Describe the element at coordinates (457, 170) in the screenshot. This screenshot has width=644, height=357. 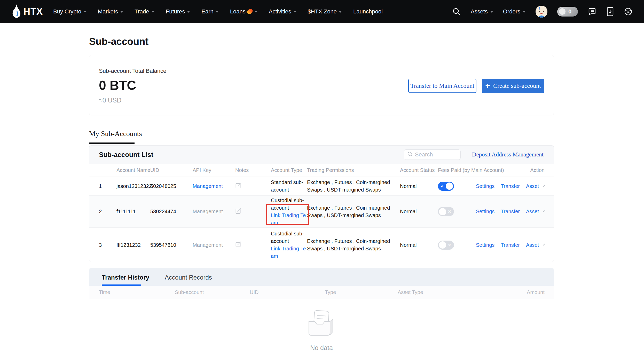
I see `header-fees-paid: Fees Paid (by Main Account)` at that location.